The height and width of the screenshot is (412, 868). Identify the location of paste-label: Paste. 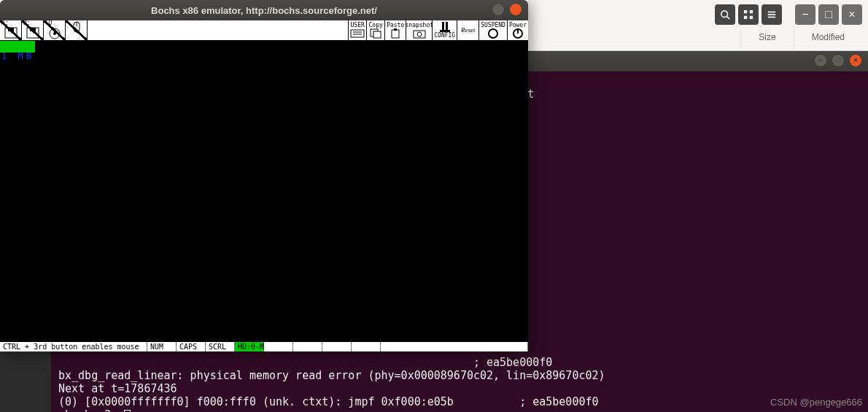
(395, 25).